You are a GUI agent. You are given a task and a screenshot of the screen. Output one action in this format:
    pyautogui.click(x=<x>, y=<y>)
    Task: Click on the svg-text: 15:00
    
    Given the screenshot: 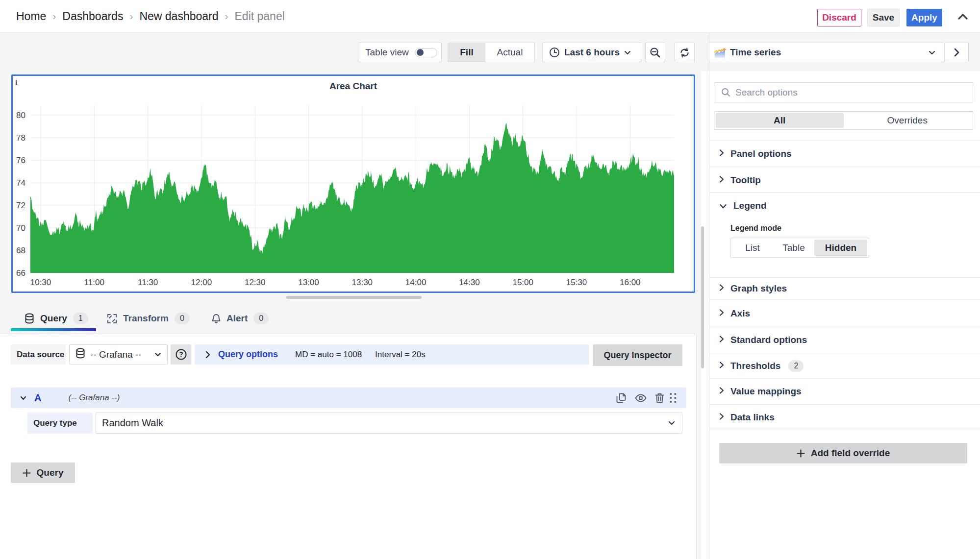 What is the action you would take?
    pyautogui.click(x=523, y=282)
    